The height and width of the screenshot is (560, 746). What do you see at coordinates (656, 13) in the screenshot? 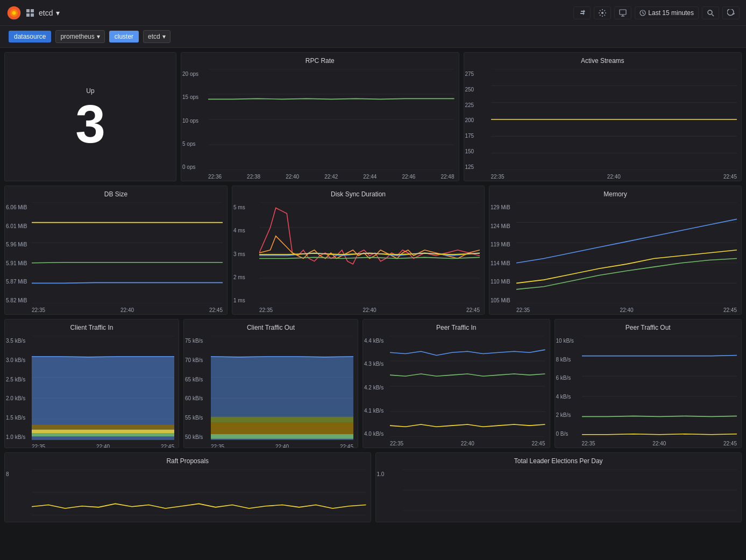
I see `topnav-right: Last 15 minutes` at bounding box center [656, 13].